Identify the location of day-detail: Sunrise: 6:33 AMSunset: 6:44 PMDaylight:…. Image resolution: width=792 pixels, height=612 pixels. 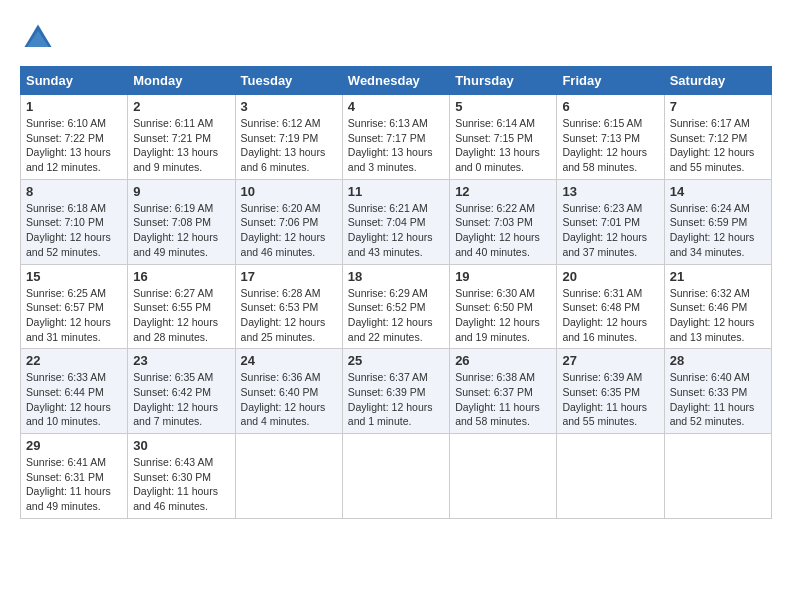
(68, 399).